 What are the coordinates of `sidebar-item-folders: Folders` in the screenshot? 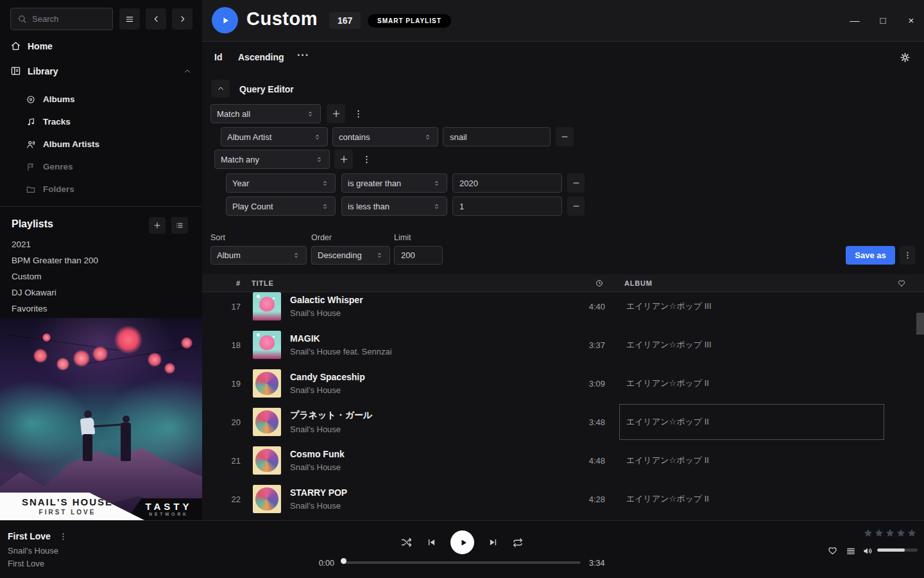 It's located at (50, 189).